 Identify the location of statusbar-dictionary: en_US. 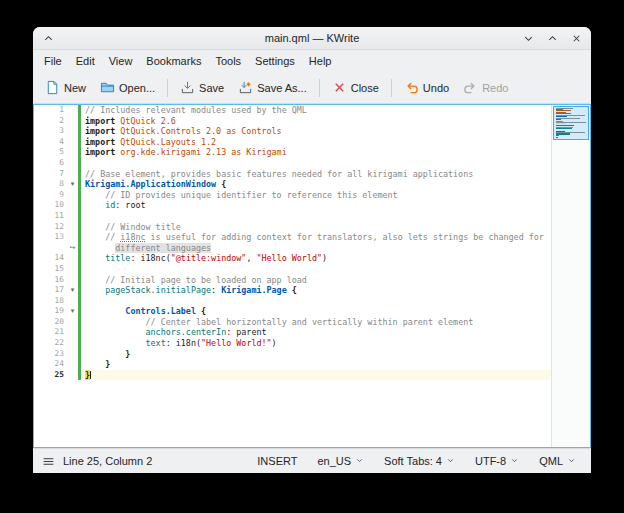
(340, 461).